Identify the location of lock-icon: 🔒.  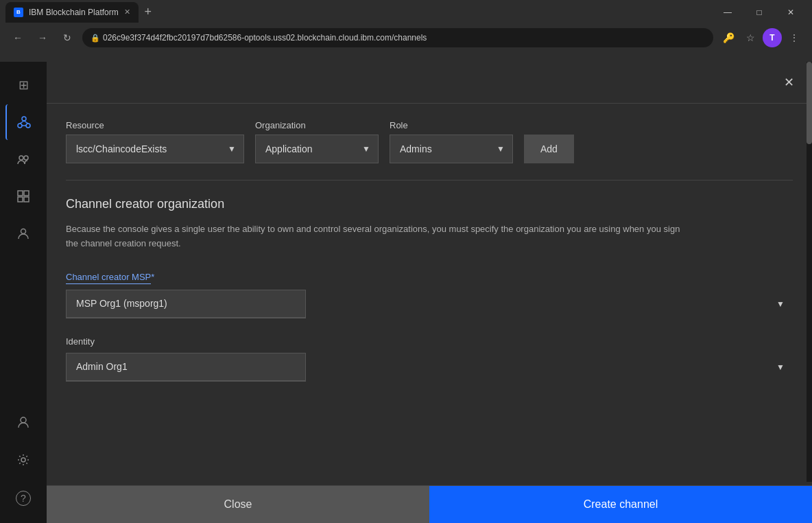
(95, 38).